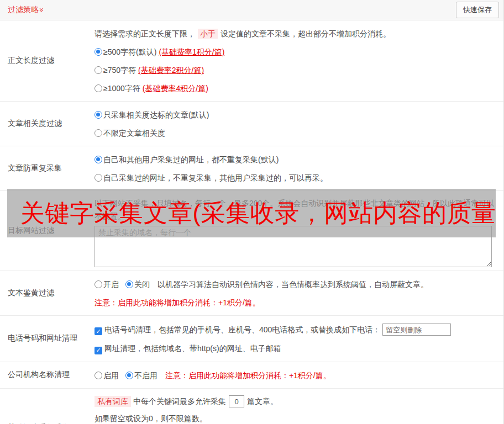 This screenshot has width=504, height=424. I want to click on url-clean-option: ✓网址清理，包括纯域名、带http(s)的网址、电子邮箱, so click(295, 349).